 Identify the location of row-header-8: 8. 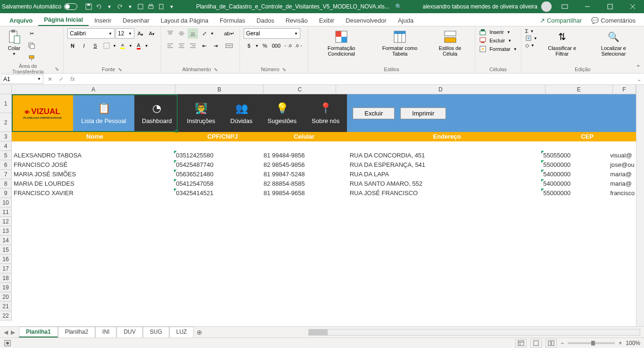
(6, 184).